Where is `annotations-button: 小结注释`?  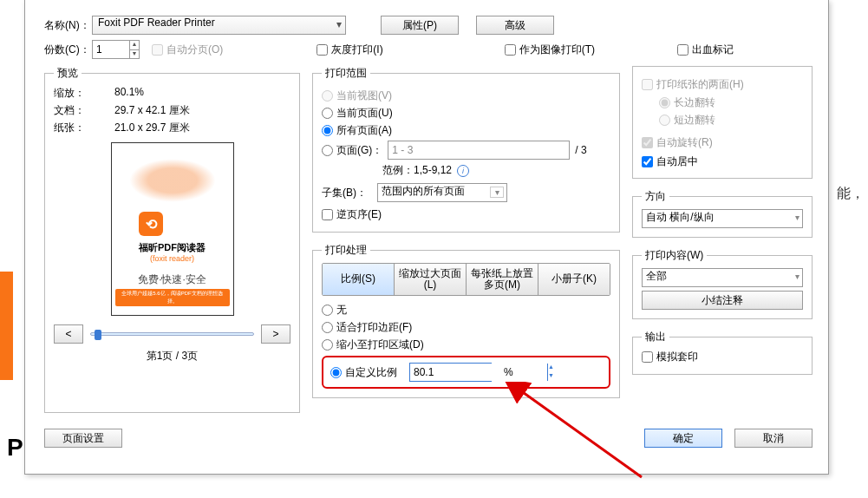
annotations-button: 小结注释 is located at coordinates (722, 300).